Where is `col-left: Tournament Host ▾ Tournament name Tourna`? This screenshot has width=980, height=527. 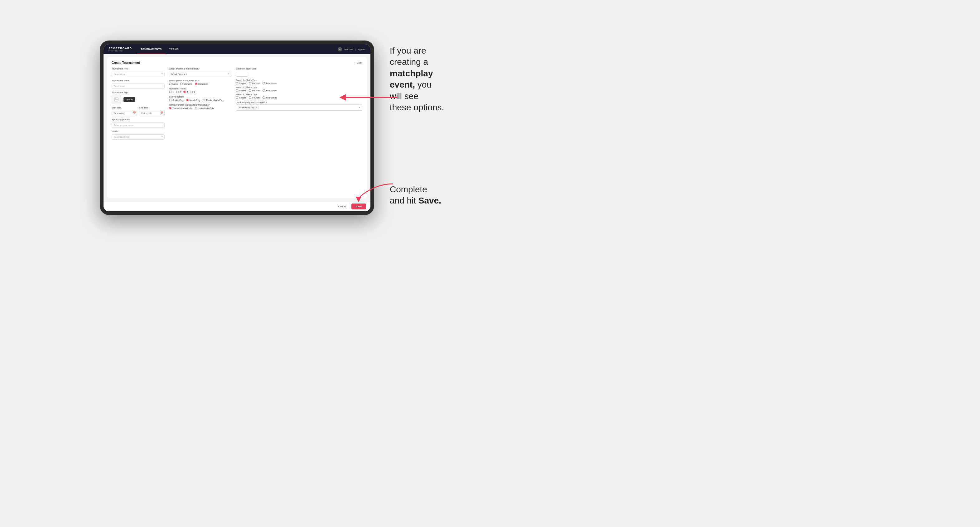
col-left: Tournament Host ▾ Tournament name Tourna is located at coordinates (138, 105).